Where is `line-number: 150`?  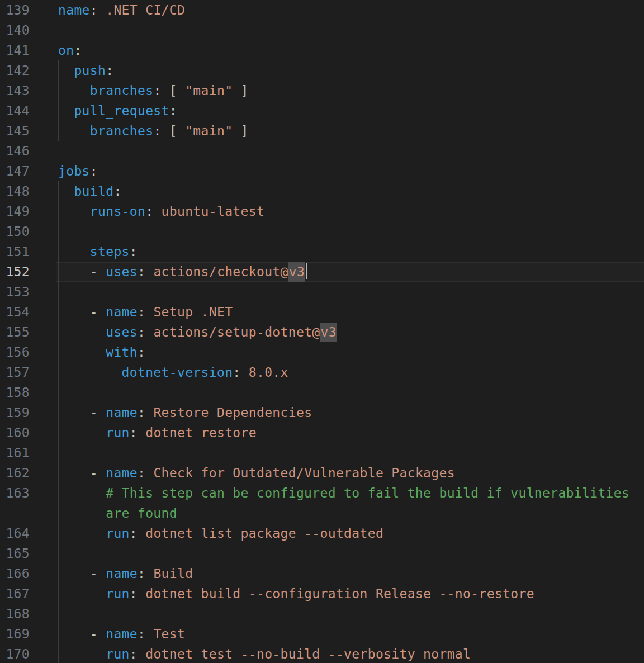
line-number: 150 is located at coordinates (15, 231).